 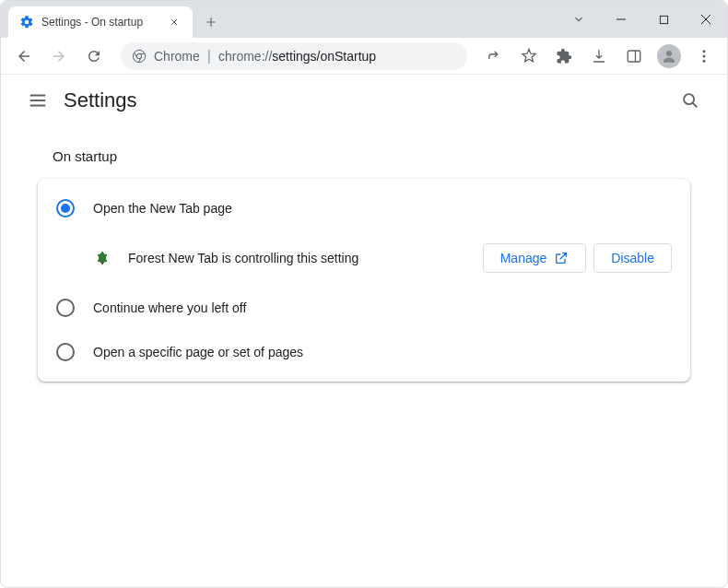 What do you see at coordinates (564, 56) in the screenshot?
I see `extensions-icon` at bounding box center [564, 56].